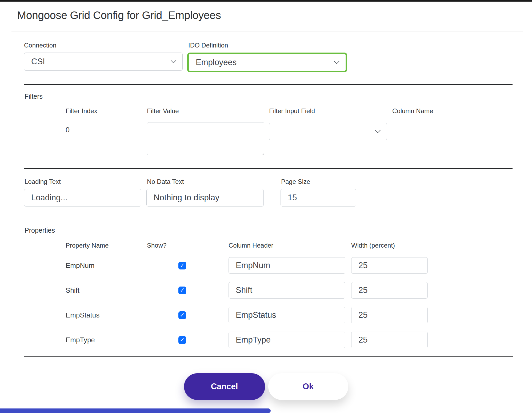  Describe the element at coordinates (106, 290) in the screenshot. I see `property-name: Shift` at that location.